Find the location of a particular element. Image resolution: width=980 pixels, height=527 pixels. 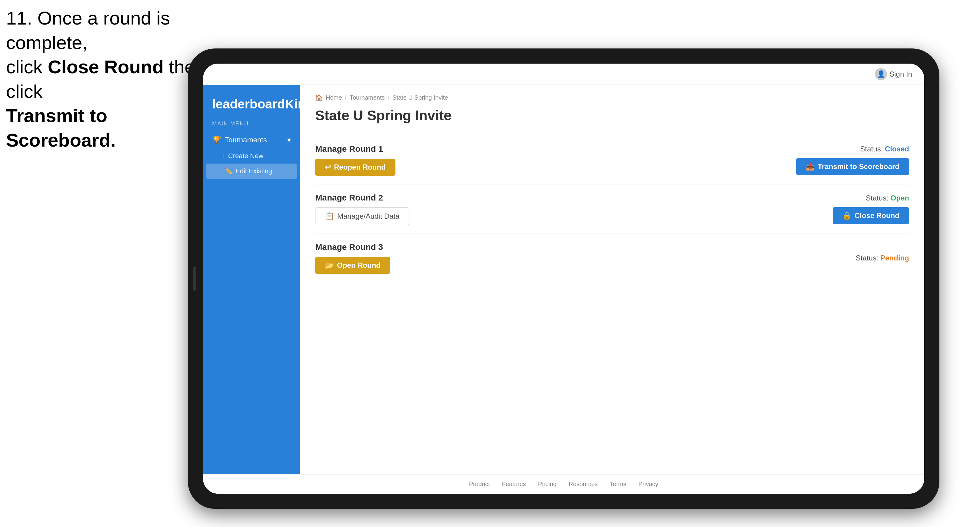

create-new-label: Create New is located at coordinates (246, 156).